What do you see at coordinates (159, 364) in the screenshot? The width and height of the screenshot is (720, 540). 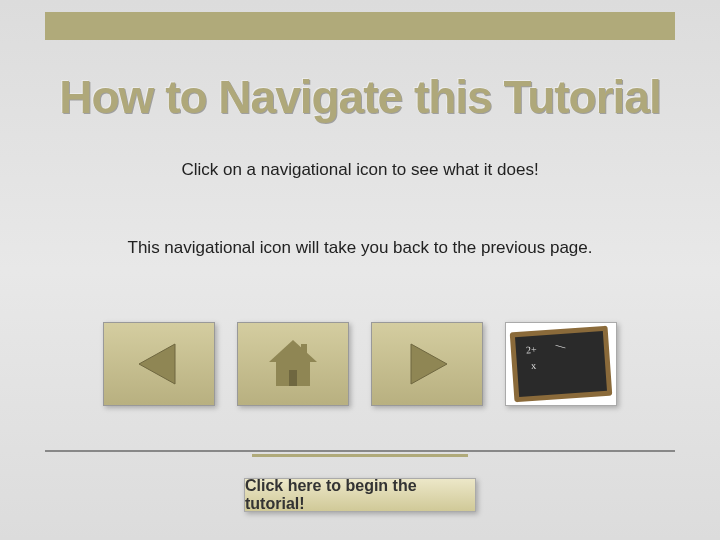 I see `back-arrow-icon` at bounding box center [159, 364].